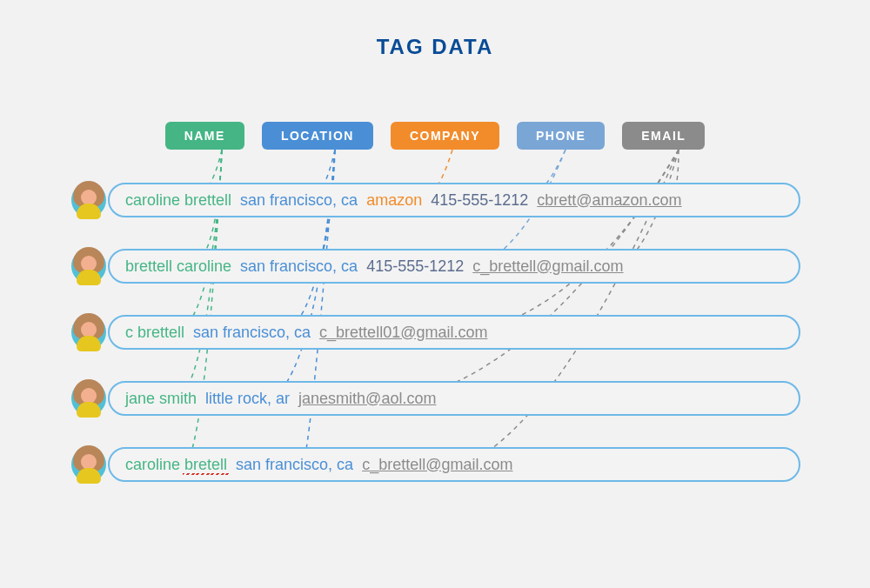 Image resolution: width=870 pixels, height=588 pixels. I want to click on data-row: caroline bretell san francisco, ca c_bre…, so click(435, 464).